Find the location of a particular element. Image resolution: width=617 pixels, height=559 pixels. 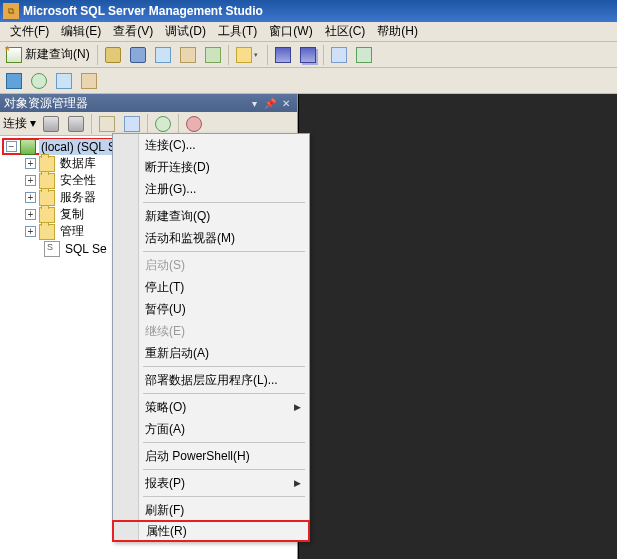

filter-button is located at coordinates (132, 124).